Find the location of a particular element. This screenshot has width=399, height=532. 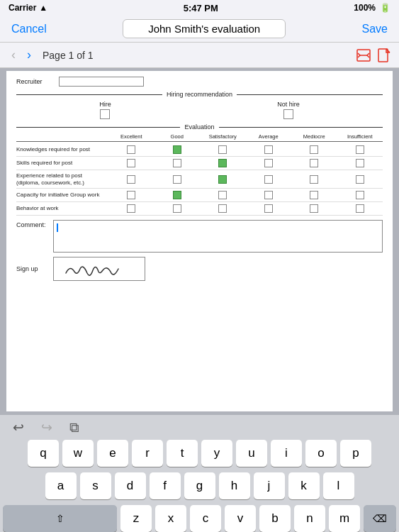

key-row-3: ⇧ z x c v b n m ⌫ is located at coordinates (200, 519).